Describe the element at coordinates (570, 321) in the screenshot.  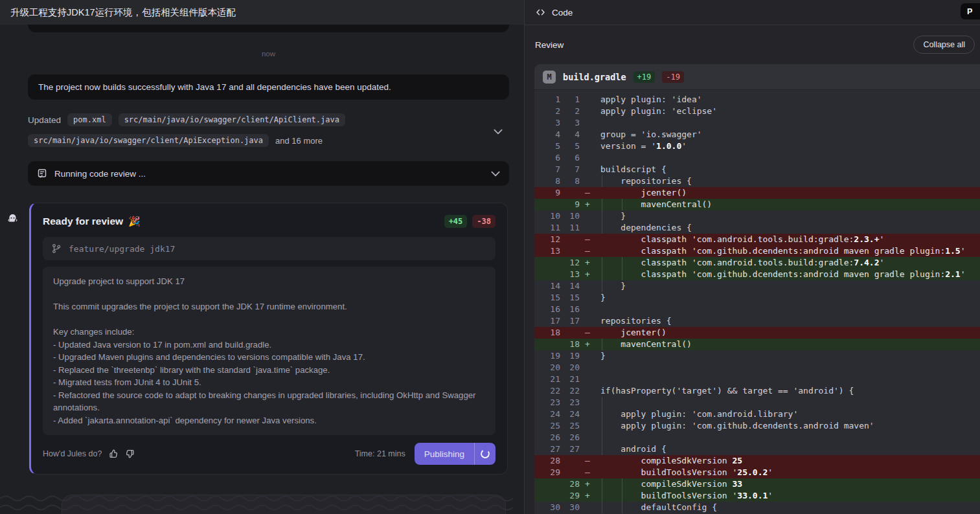
I see `new-line-number: 17` at that location.